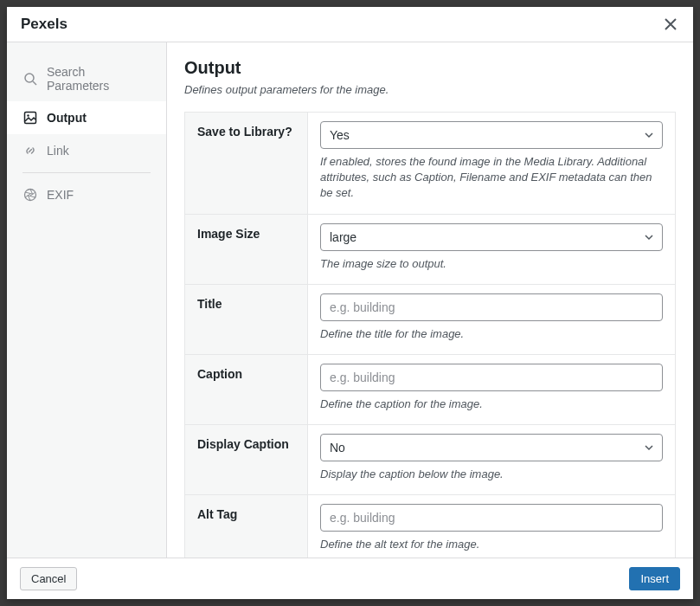 The width and height of the screenshot is (700, 606). I want to click on field-label: Alt Tag, so click(247, 526).